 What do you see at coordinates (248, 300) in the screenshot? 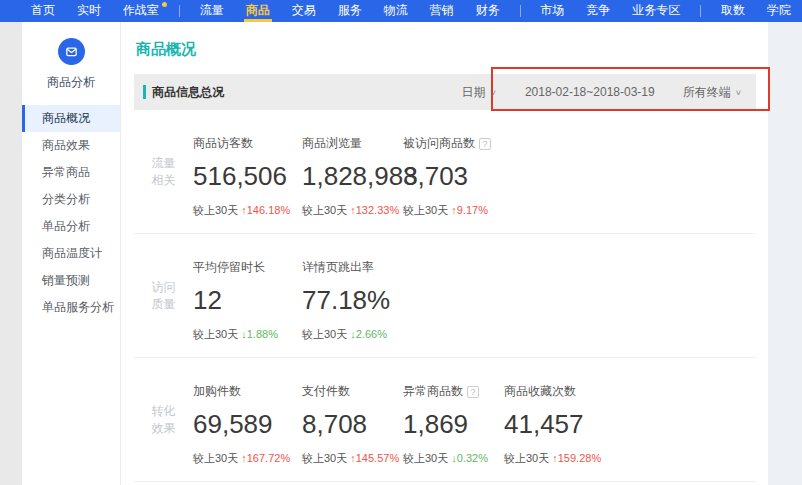
I see `metric-avg-stay-time: 平均停留时长 12 较上30天↓1.88%` at bounding box center [248, 300].